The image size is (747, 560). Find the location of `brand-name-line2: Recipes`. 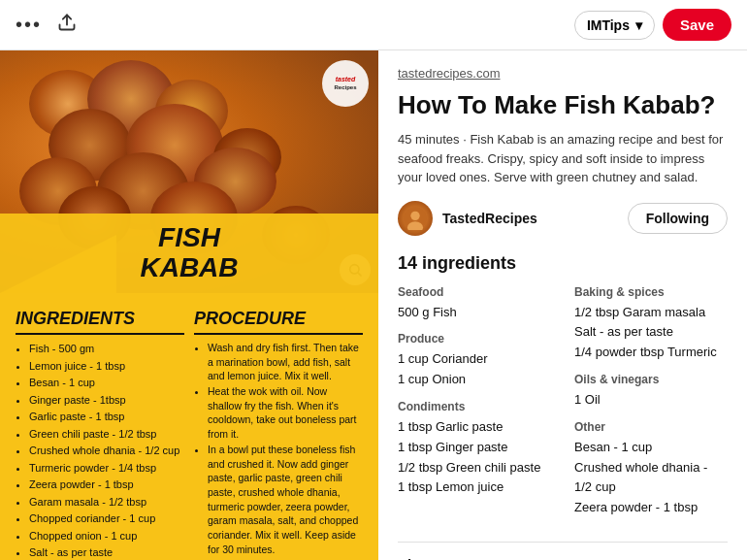

brand-name-line2: Recipes is located at coordinates (345, 87).